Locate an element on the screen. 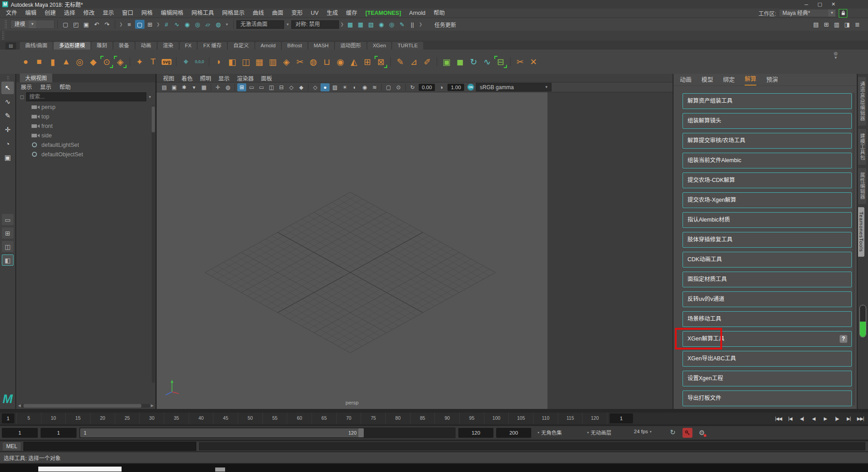 This screenshot has width=868, height=472. gate-mask-icon: ◫ is located at coordinates (271, 87).